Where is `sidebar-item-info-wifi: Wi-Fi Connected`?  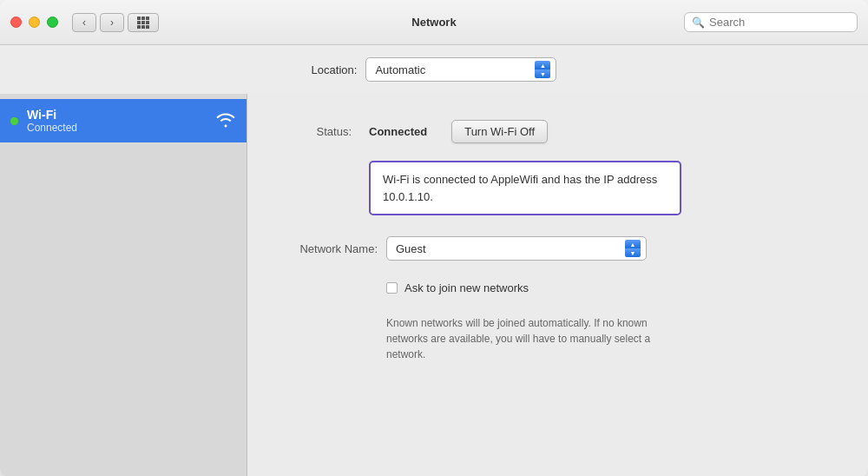 sidebar-item-info-wifi: Wi-Fi Connected is located at coordinates (116, 121).